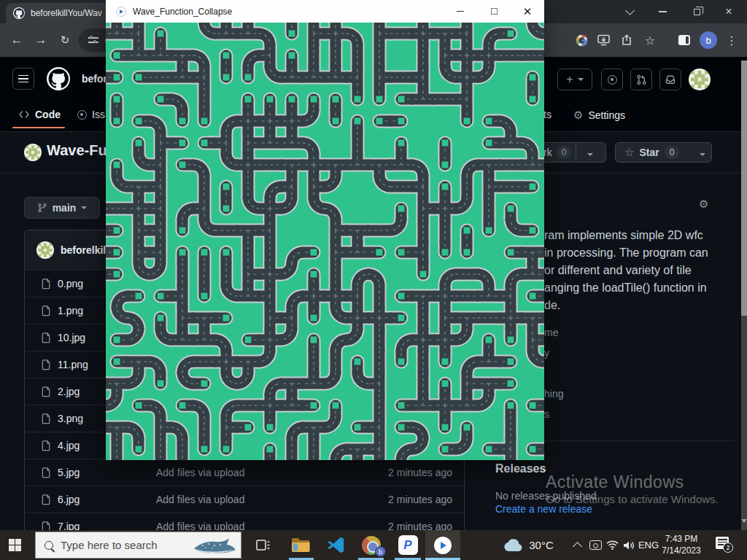 The width and height of the screenshot is (747, 560). What do you see at coordinates (91, 114) in the screenshot?
I see `tab-issues: Iss` at bounding box center [91, 114].